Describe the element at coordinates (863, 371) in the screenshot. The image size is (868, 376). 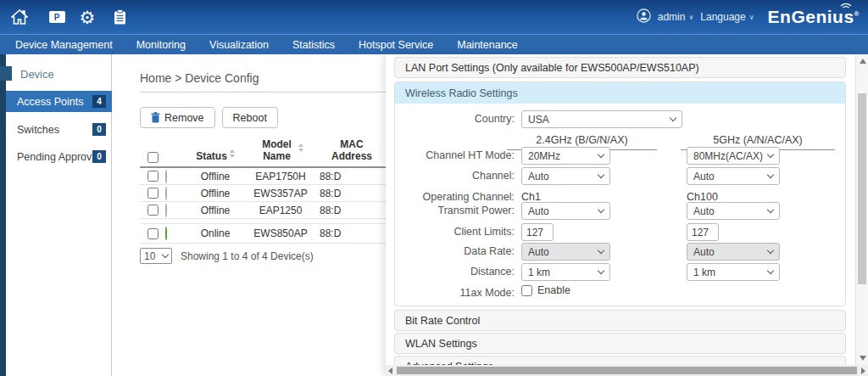
I see `scroll-right-arrow-icon` at that location.